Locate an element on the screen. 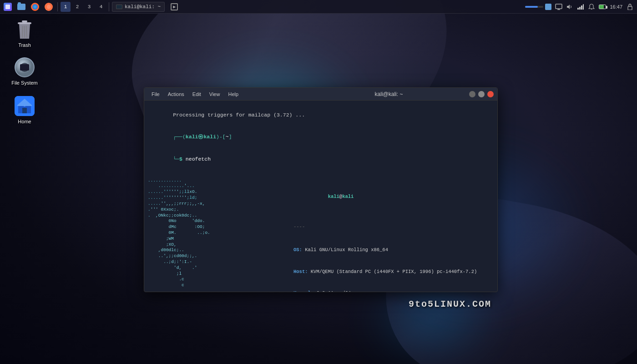  terminal-processing-line: Processing triggers for mailcap (3.72) .… is located at coordinates (321, 115).